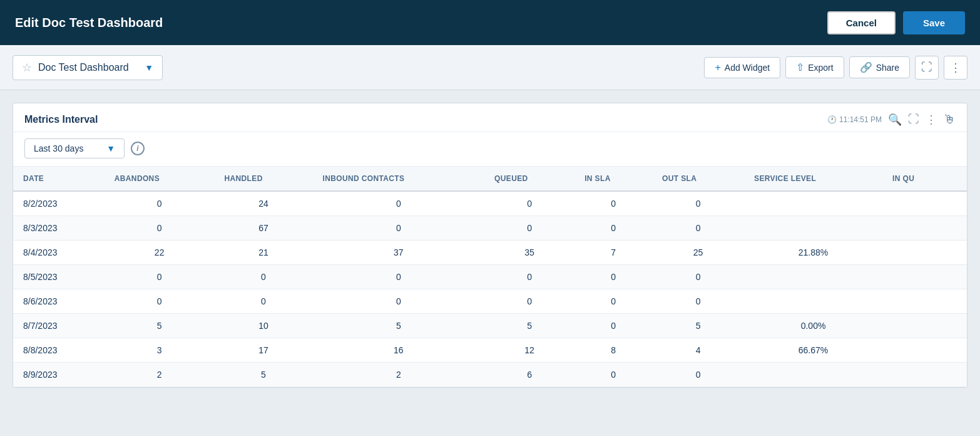 The width and height of the screenshot is (980, 436). What do you see at coordinates (832, 120) in the screenshot?
I see `clock-icon: 🕐` at bounding box center [832, 120].